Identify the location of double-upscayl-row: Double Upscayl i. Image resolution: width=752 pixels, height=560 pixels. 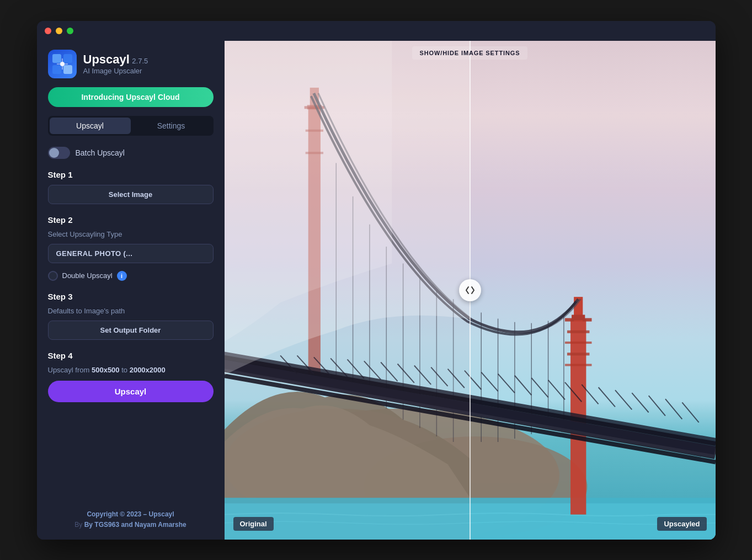
(131, 276).